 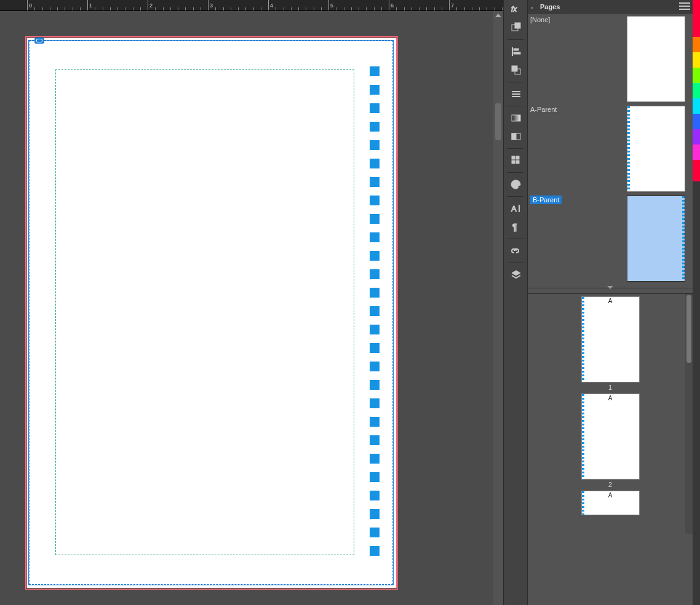 I want to click on links-icon, so click(x=516, y=251).